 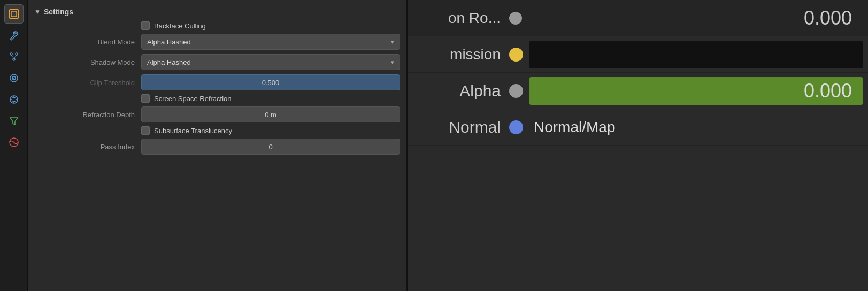 I want to click on node-value-3: Normal/Map, so click(x=696, y=127).